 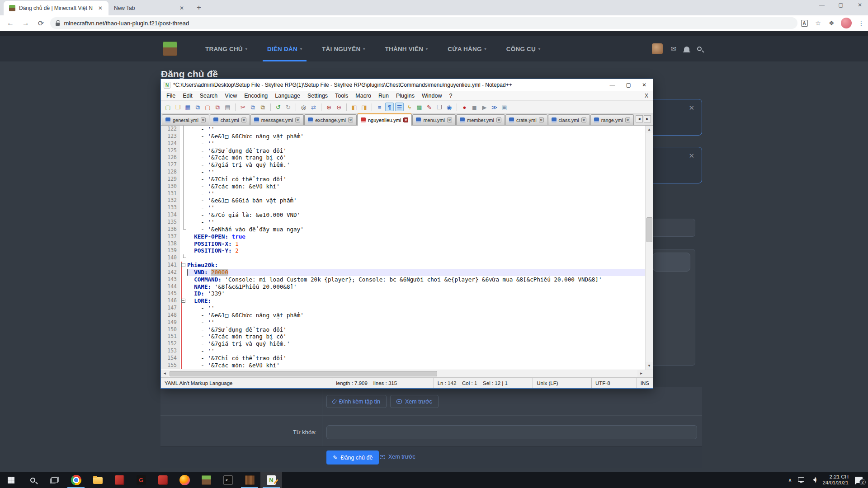 What do you see at coordinates (400, 107) in the screenshot?
I see `npp-toolbar-icon-26: ☰` at bounding box center [400, 107].